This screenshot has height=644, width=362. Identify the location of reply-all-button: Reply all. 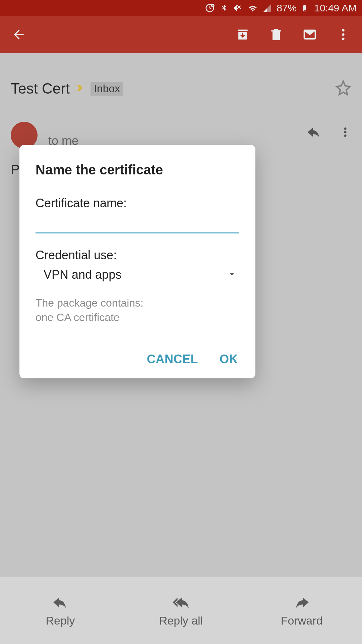
(181, 610).